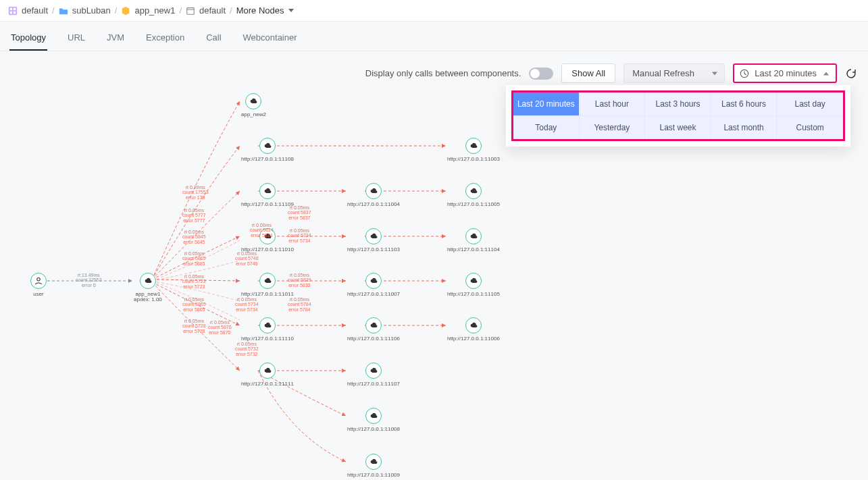 This screenshot has width=868, height=480. What do you see at coordinates (247, 259) in the screenshot?
I see `edge-label: rt 0.05mscount 5748error 5748` at bounding box center [247, 259].